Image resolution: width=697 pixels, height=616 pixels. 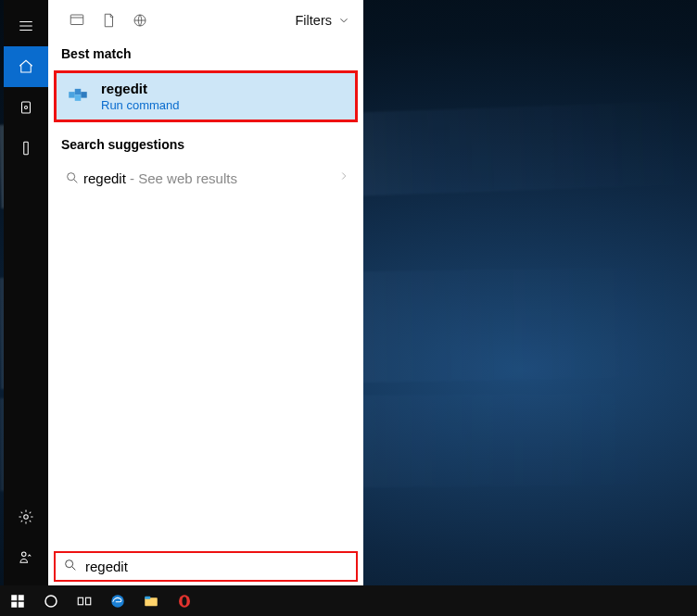 I want to click on suggestions-label: Search suggestions, so click(x=206, y=141).